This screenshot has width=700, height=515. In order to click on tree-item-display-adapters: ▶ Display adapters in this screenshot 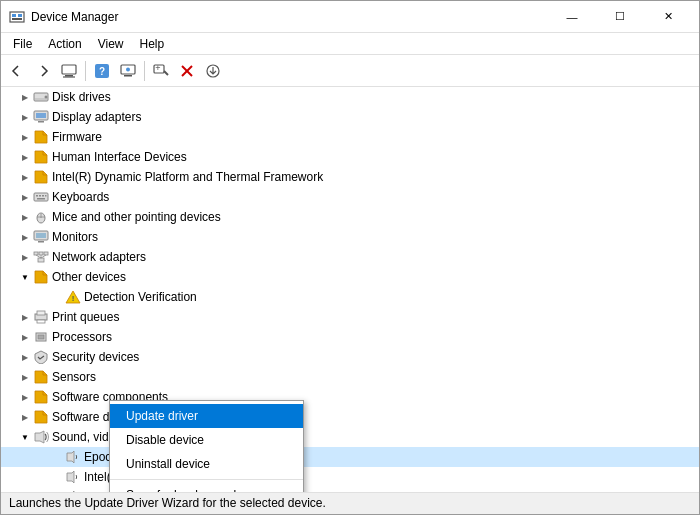, I will do `click(350, 117)`.